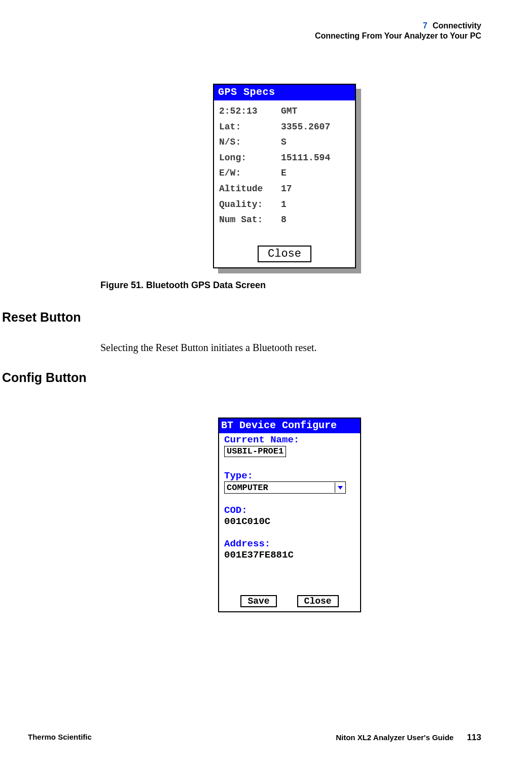 The height and width of the screenshot is (764, 532). What do you see at coordinates (285, 254) in the screenshot?
I see `gps-close-button: Close` at bounding box center [285, 254].